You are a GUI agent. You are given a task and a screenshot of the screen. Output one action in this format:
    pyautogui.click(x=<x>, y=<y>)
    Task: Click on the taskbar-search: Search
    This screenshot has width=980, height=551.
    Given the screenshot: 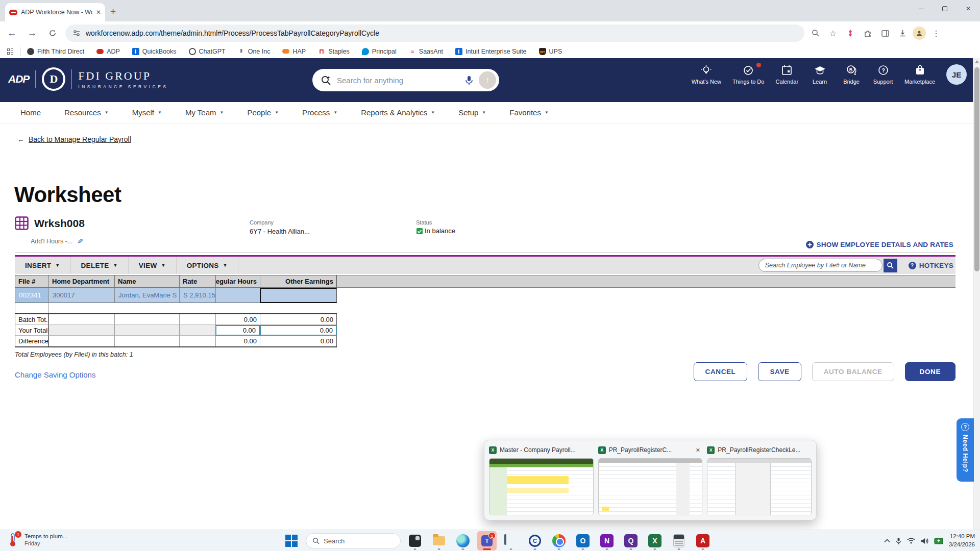 What is the action you would take?
    pyautogui.click(x=353, y=541)
    